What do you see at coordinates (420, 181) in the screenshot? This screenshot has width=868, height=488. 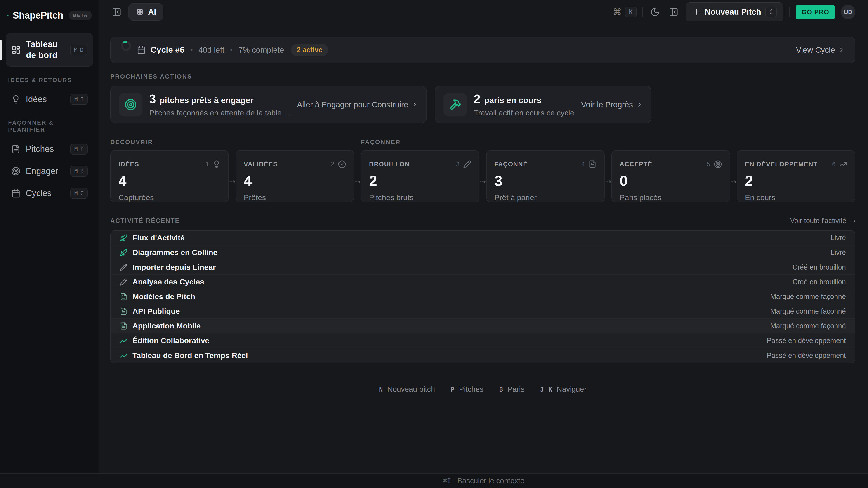 I see `stat-value: 2` at bounding box center [420, 181].